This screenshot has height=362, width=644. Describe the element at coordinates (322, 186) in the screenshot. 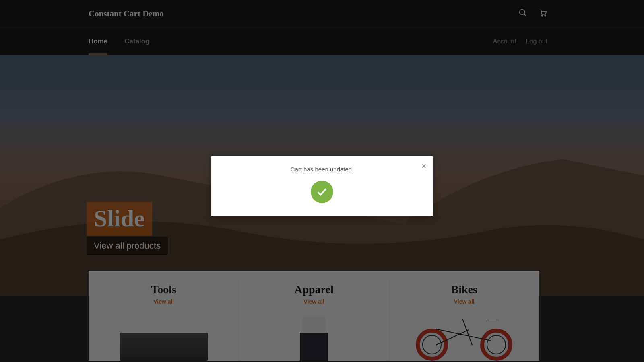

I see `cart-updated-modal: × Cart has been updated.` at that location.